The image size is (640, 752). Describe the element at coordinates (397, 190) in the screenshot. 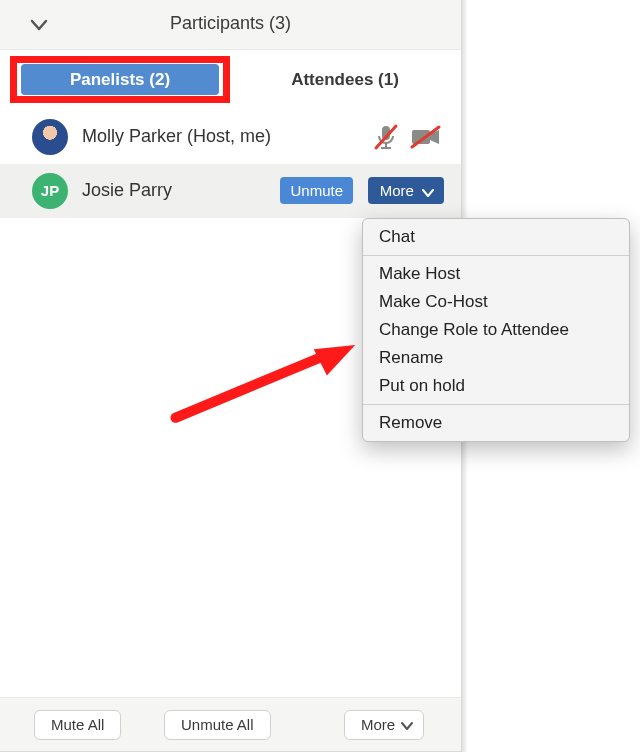

I see `row-more-label: More` at that location.